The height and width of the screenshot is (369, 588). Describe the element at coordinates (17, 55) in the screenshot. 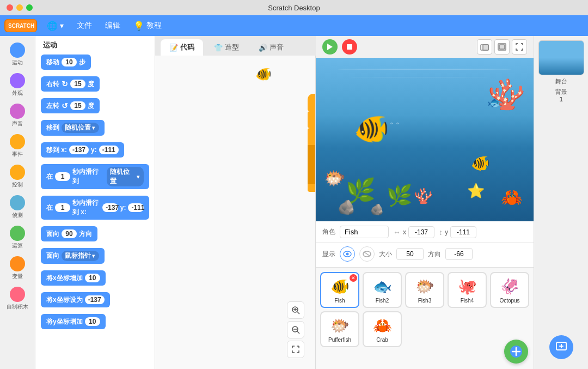

I see `category-motion: 运动` at that location.